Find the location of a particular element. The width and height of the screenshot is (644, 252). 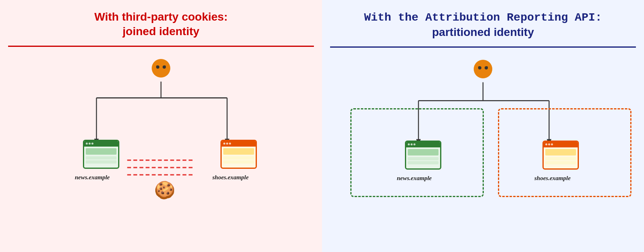

left-divider is located at coordinates (161, 46).